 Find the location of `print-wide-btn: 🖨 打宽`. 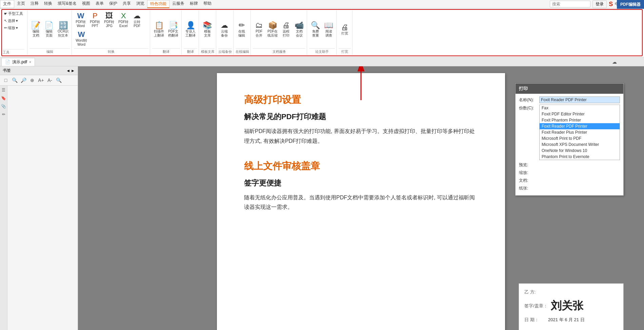

print-wide-btn: 🖨 打宽 is located at coordinates (345, 30).